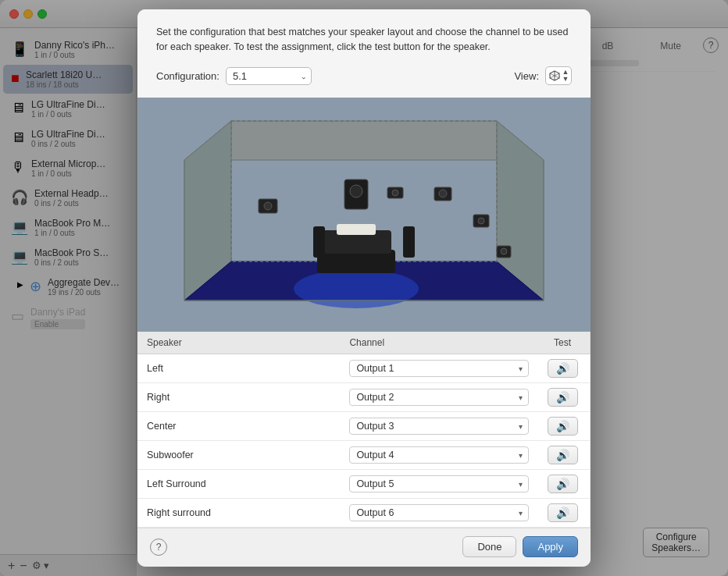 This screenshot has width=728, height=576. What do you see at coordinates (364, 398) in the screenshot?
I see `table-row: RightOutput 1Output 2Output 3Output 4Out…` at bounding box center [364, 398].